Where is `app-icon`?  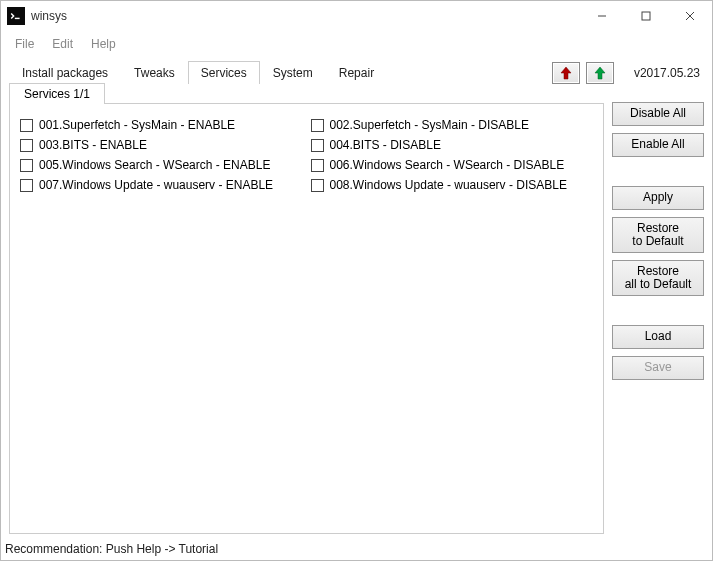
app-icon is located at coordinates (16, 16).